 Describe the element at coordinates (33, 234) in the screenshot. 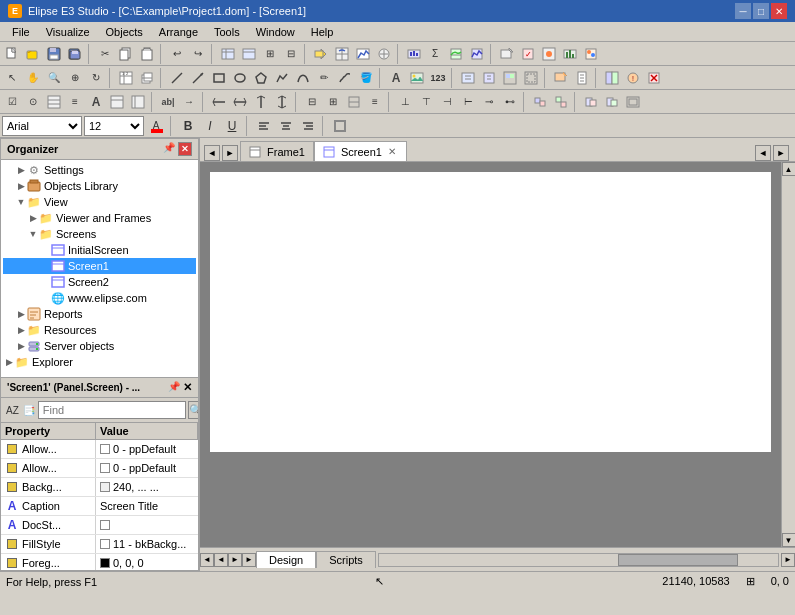

I see `expand-screens: ▼` at that location.